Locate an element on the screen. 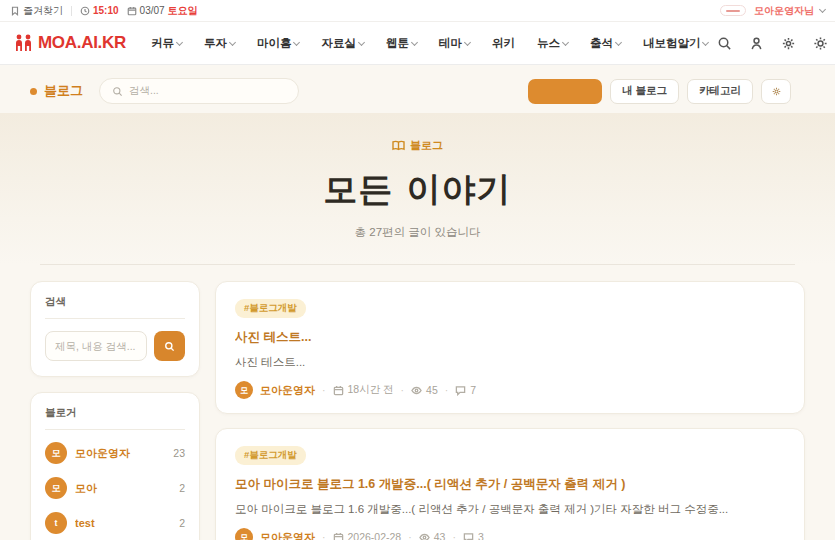 The image size is (835, 540). post-date: 18시간 전 is located at coordinates (364, 390).